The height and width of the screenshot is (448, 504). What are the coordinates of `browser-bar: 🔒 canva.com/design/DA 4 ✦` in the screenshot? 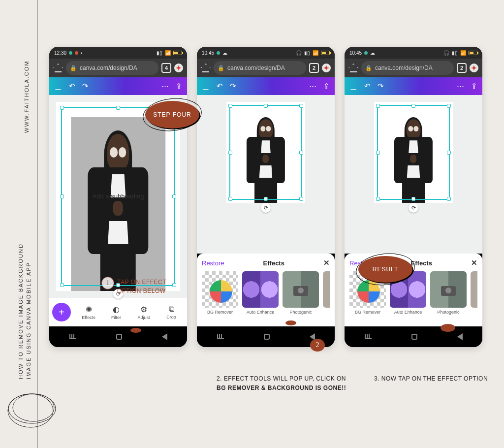 It's located at (118, 68).